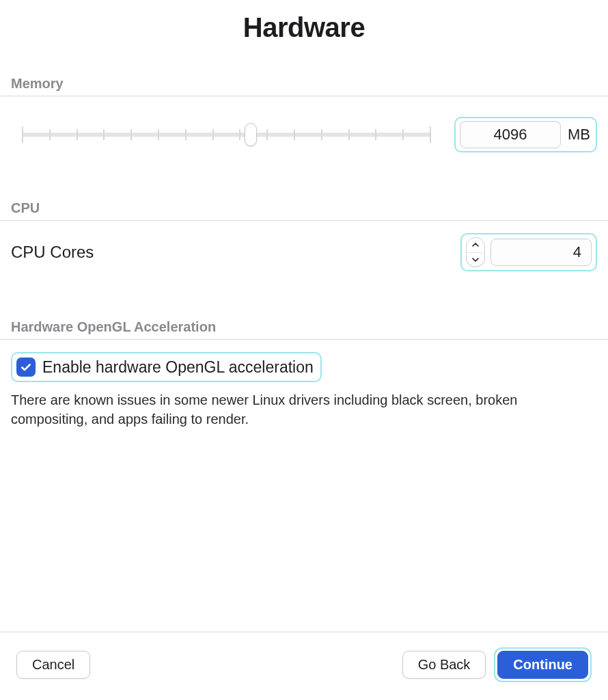 This screenshot has height=700, width=608. What do you see at coordinates (497, 664) in the screenshot?
I see `footer-right: Go Back Continue` at bounding box center [497, 664].